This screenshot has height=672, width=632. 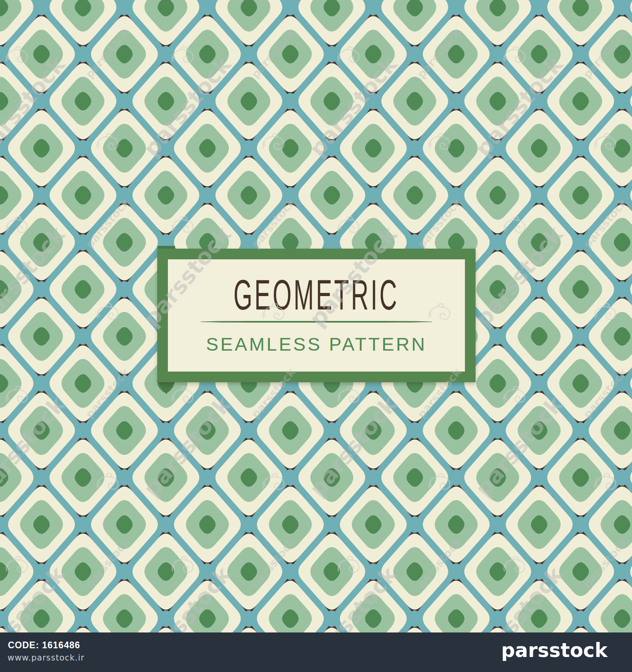 I want to click on label-panel: GEOMETRIC SEAMLESS PATTERN, so click(x=316, y=315).